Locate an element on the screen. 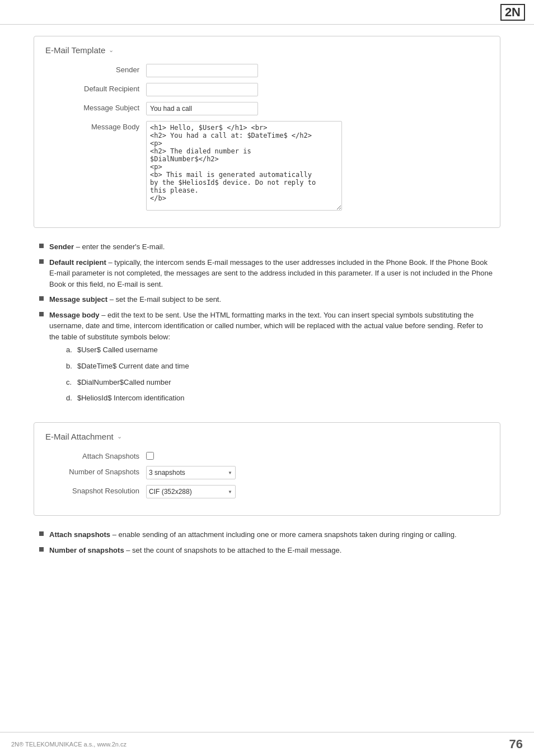 The image size is (534, 756). list-item: Number of snapshots – set the count of s… is located at coordinates (267, 550).